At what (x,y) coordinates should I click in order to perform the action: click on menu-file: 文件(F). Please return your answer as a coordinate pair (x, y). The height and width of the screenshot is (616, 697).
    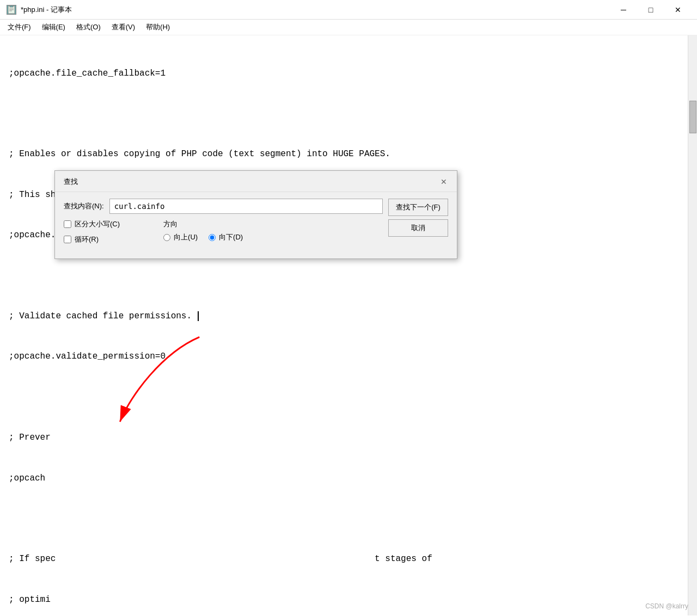
    Looking at the image, I should click on (20, 27).